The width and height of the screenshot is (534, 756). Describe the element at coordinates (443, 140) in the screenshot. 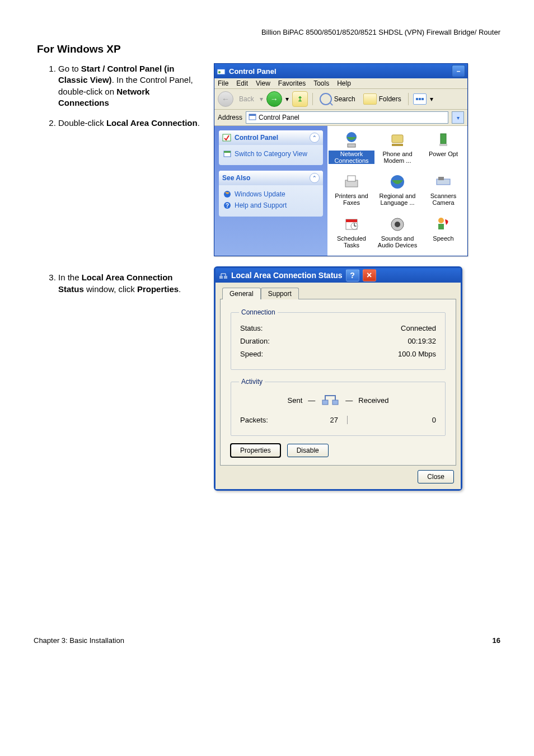

I see `power-icon` at that location.